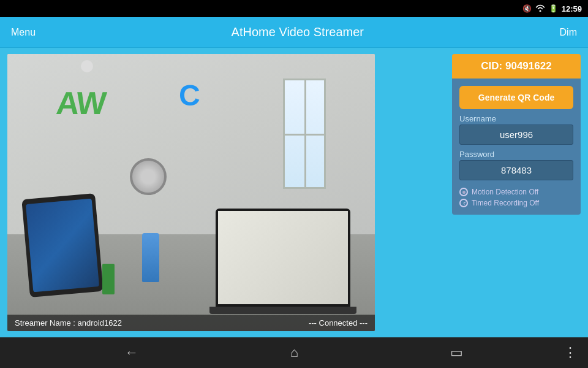 The height and width of the screenshot is (368, 588). What do you see at coordinates (294, 353) in the screenshot?
I see `home-button: ⌂` at bounding box center [294, 353].